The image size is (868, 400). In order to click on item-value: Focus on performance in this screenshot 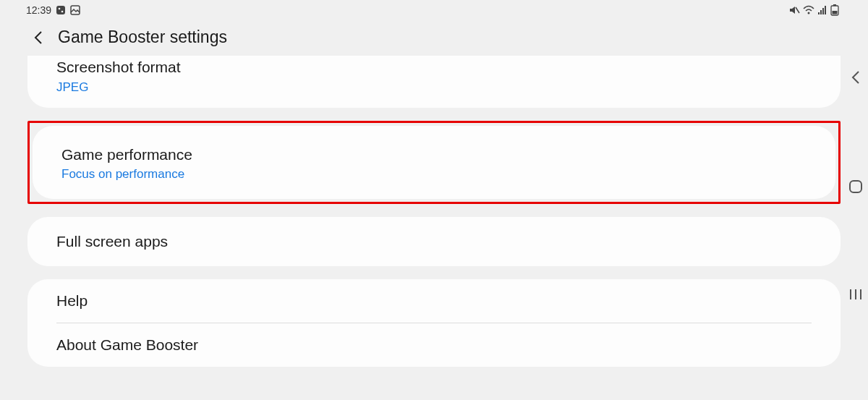, I will do `click(434, 174)`.